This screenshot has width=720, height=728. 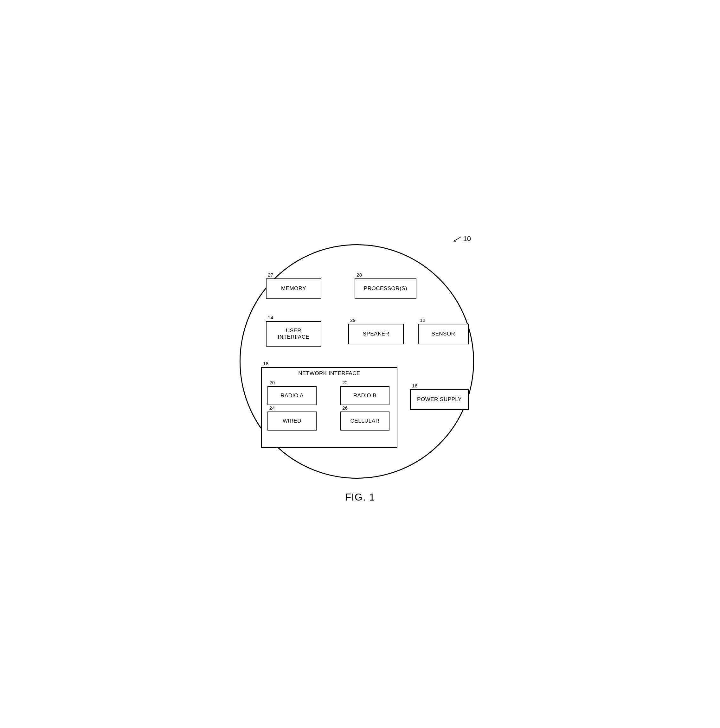 I want to click on sensor-box: 12 SENSOR, so click(x=443, y=334).